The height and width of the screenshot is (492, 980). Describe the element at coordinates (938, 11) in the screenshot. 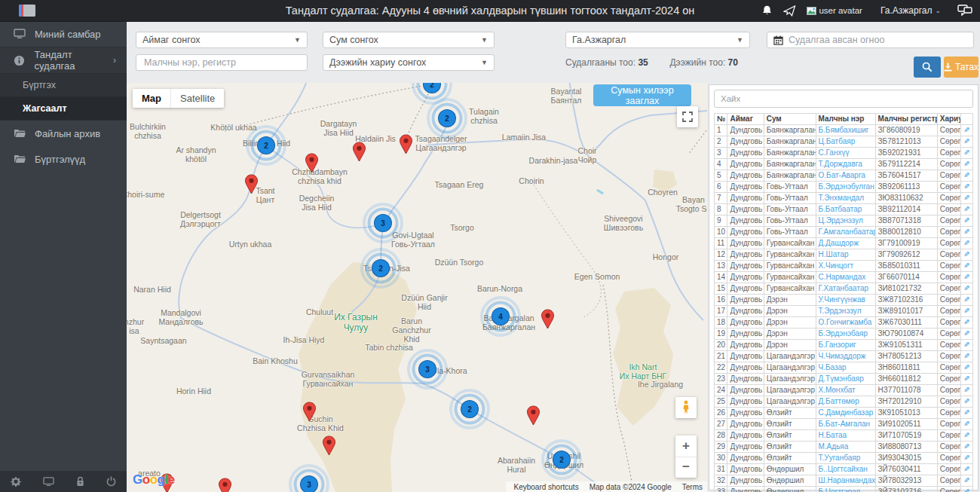

I see `user-menu-caret-icon: ⌄` at that location.